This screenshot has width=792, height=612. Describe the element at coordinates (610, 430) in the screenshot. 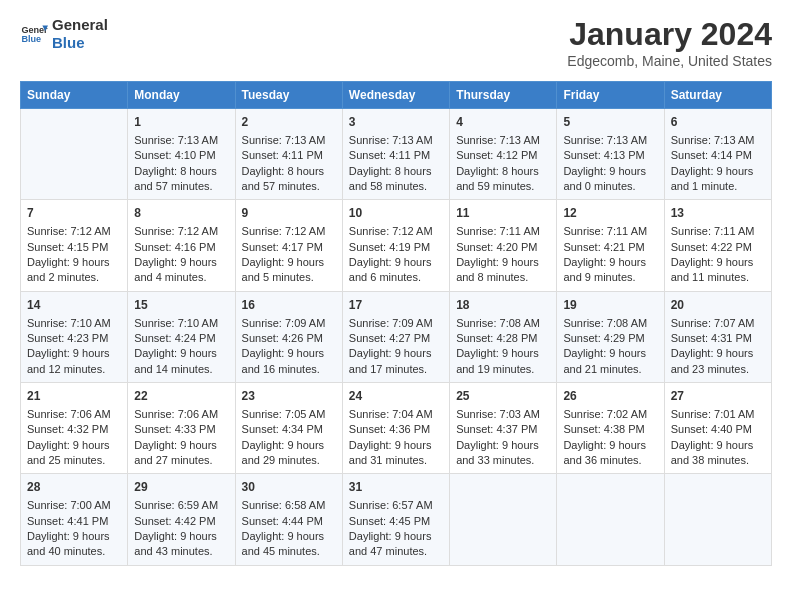

I see `day-info: Sunset: 4:38 PM` at that location.